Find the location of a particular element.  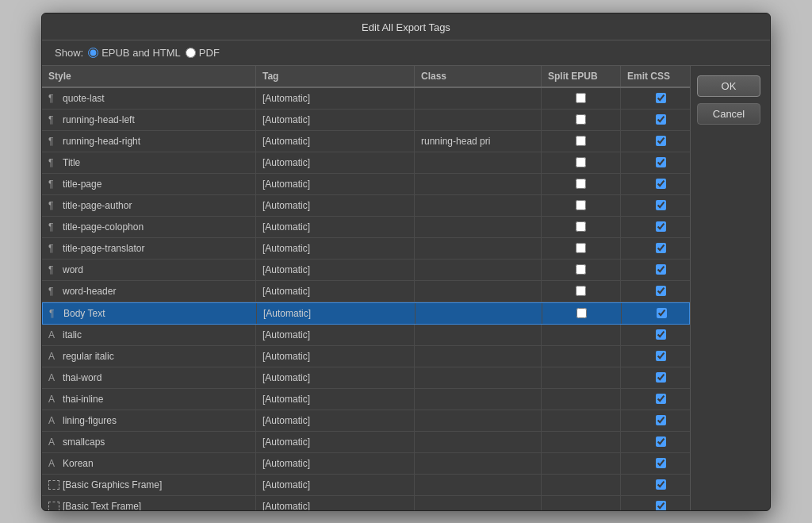

table-row: AKorean[Automatic] is located at coordinates (366, 463).